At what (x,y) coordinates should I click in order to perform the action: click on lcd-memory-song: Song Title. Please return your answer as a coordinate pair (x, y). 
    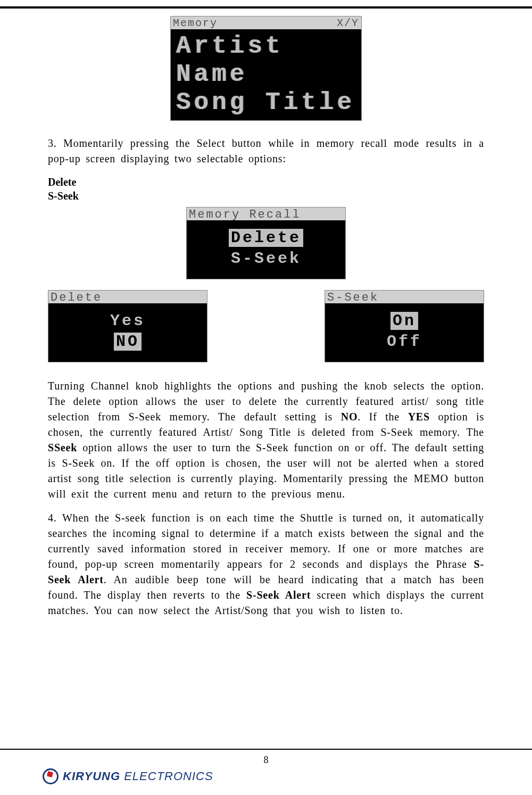
    Looking at the image, I should click on (266, 103).